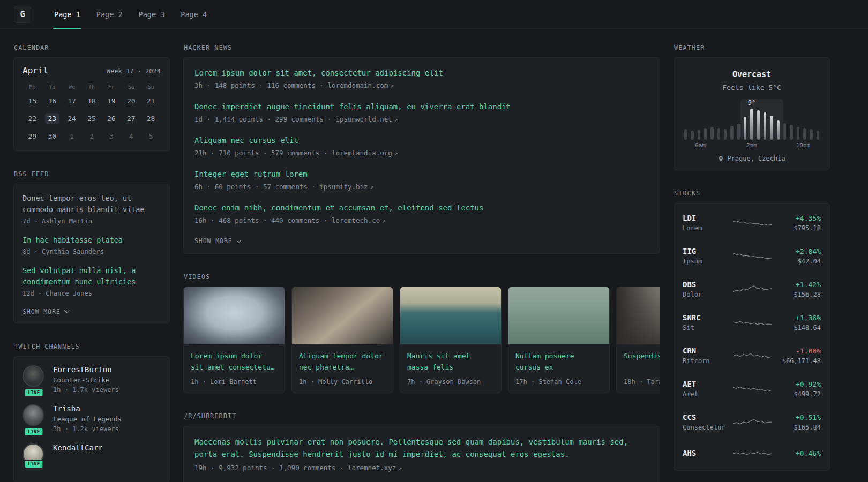 Image resolution: width=868 pixels, height=482 pixels. I want to click on stock-symbol-col: DBSDolor, so click(706, 289).